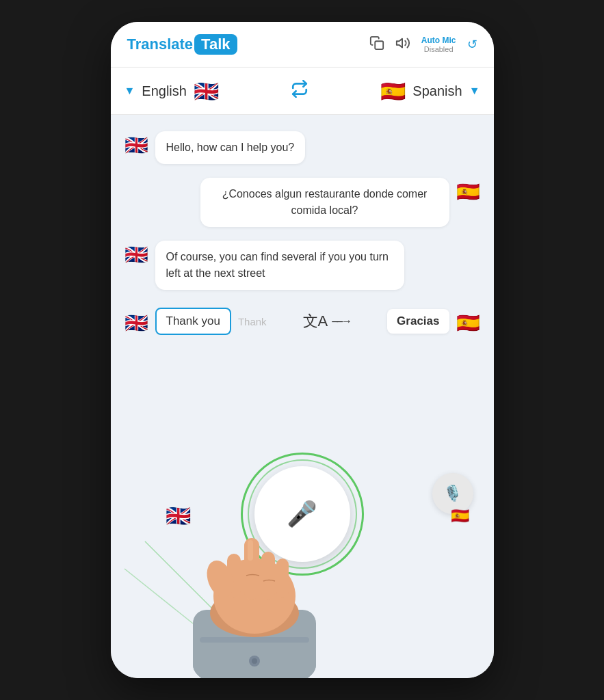 This screenshot has width=604, height=700. Describe the element at coordinates (302, 148) in the screenshot. I see `message-1: 🇬🇧 Hello, how can I help you?` at that location.